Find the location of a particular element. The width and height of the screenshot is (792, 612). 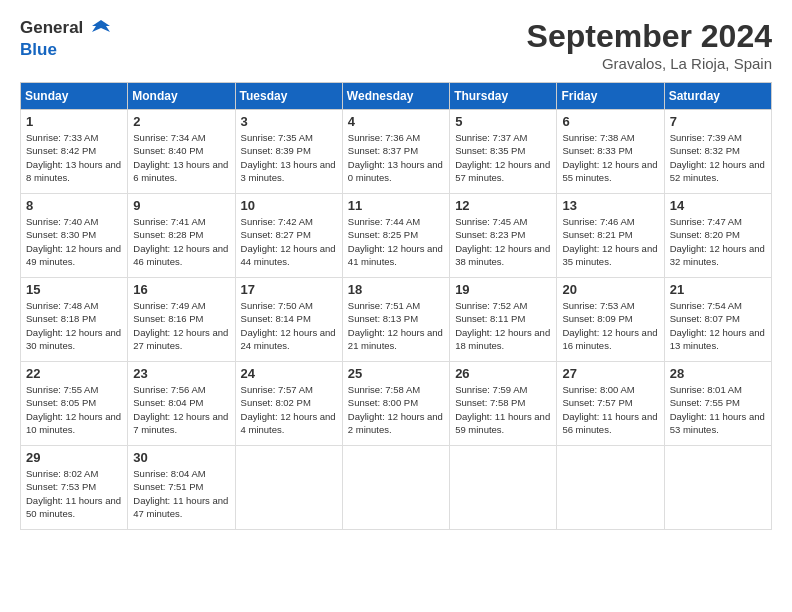

day-info: Sunrise: 7:35 AM Sunset: 8:39 PM Dayligh… is located at coordinates (289, 158).